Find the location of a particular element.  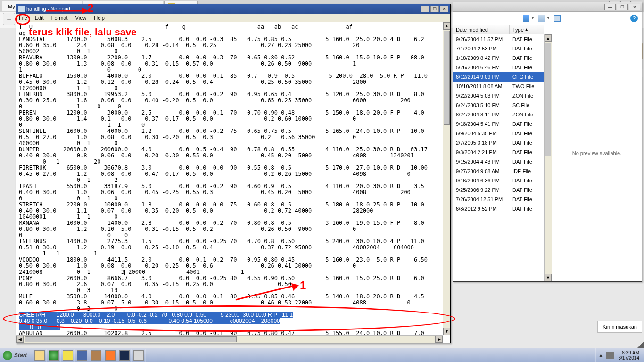

taskbar-driver is located at coordinates (82, 355).